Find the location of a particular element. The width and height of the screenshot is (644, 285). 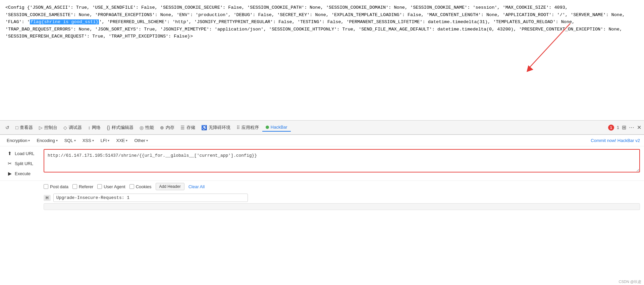

load-url-button: ⬆ Load URL is located at coordinates (22, 153).